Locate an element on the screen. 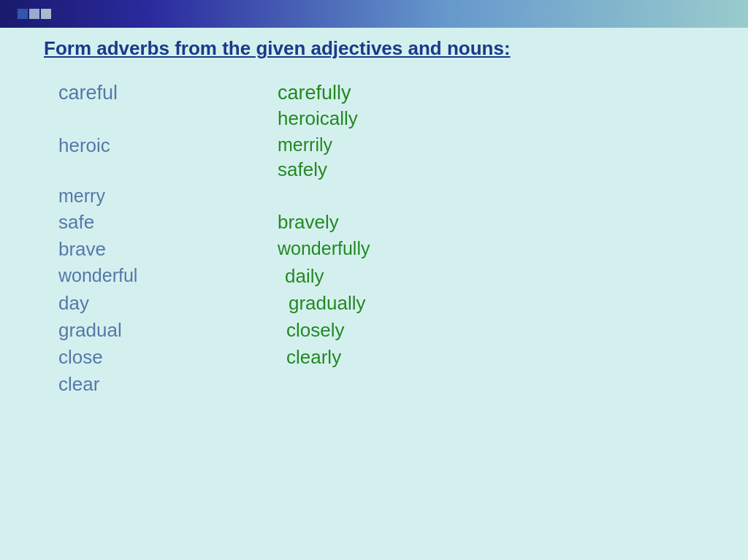  adverb-carefully: carefully is located at coordinates (476, 93).